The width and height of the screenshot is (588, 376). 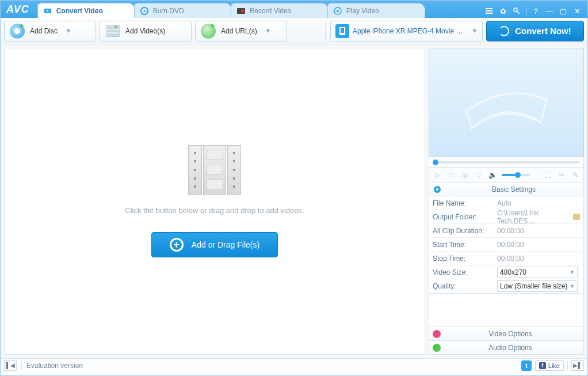 What do you see at coordinates (183, 10) in the screenshot?
I see `tab-burn-dvd: Burn DVD` at bounding box center [183, 10].